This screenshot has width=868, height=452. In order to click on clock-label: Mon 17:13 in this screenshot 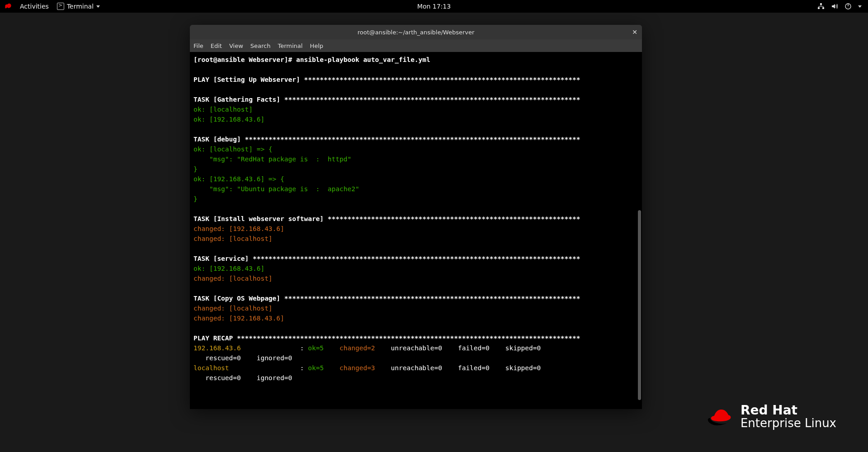, I will do `click(434, 6)`.